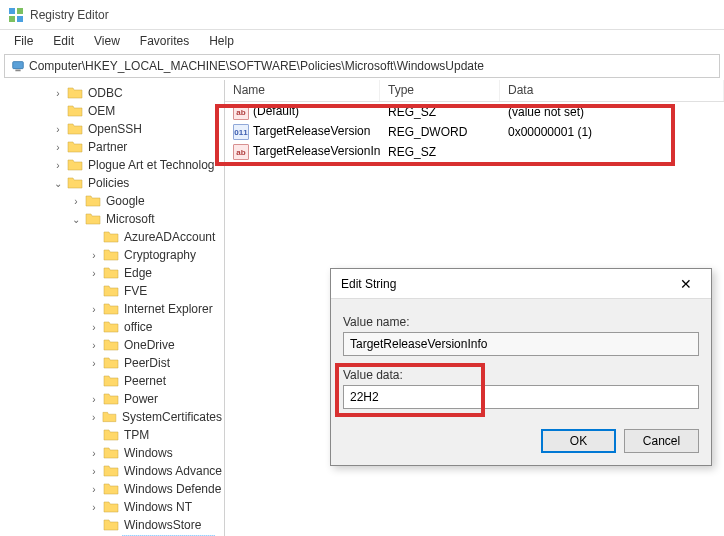  I want to click on value-name: TargetReleaseVersionInfo, so click(316, 151).